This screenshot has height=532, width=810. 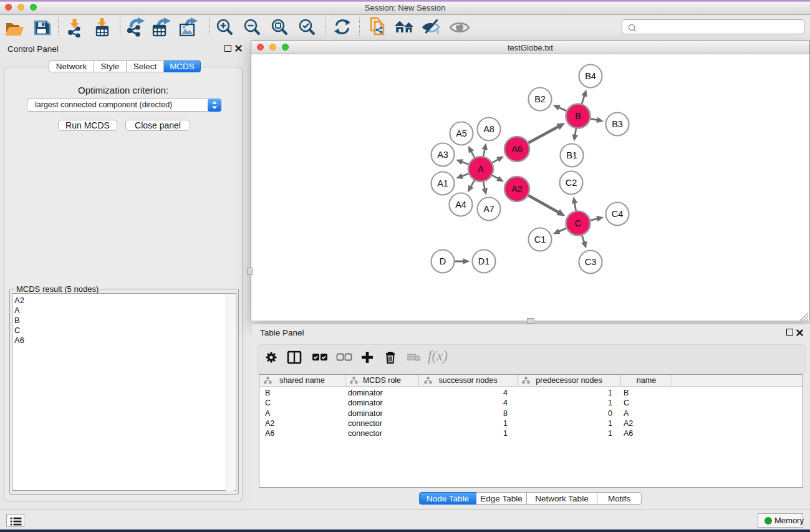 I want to click on svg-text: D, so click(x=443, y=261).